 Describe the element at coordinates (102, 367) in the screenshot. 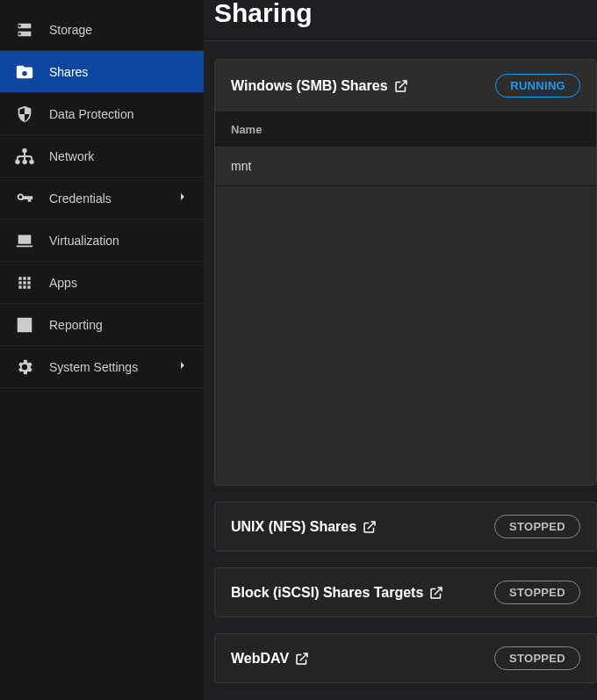

I see `sidebar-item-system-settings: System Settings` at that location.